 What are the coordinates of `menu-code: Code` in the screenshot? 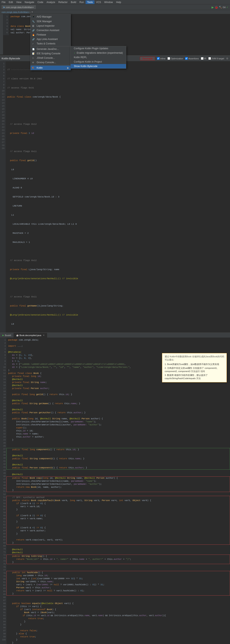 It's located at (40, 2).